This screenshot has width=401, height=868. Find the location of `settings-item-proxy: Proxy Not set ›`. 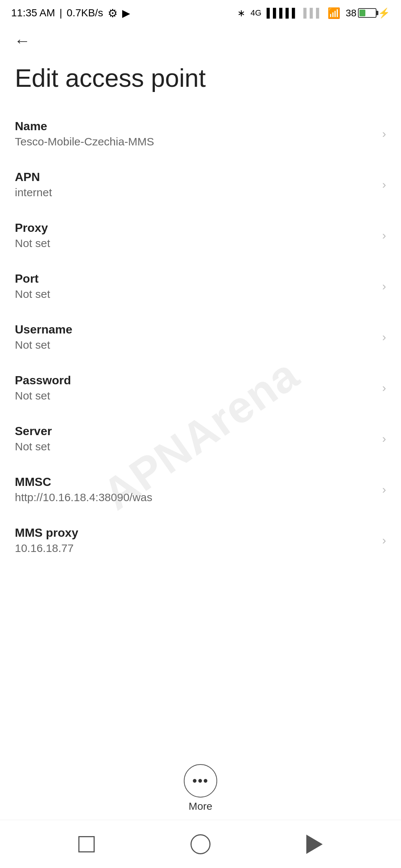

settings-item-proxy: Proxy Not set › is located at coordinates (200, 235).